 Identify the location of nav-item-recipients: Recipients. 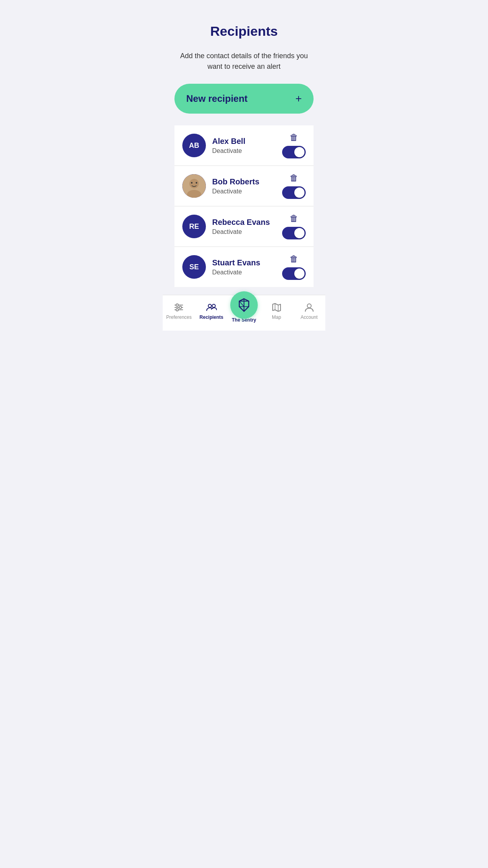
(211, 311).